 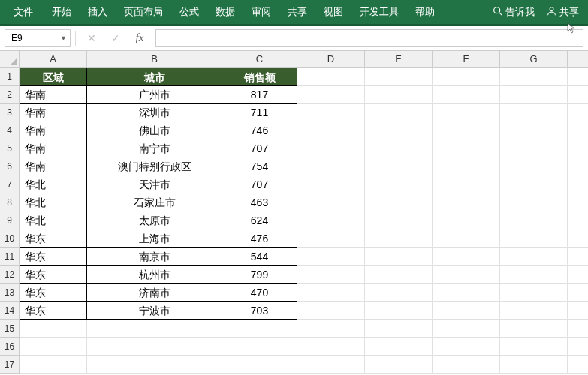 What do you see at coordinates (534, 112) in the screenshot?
I see `cell-G3` at bounding box center [534, 112].